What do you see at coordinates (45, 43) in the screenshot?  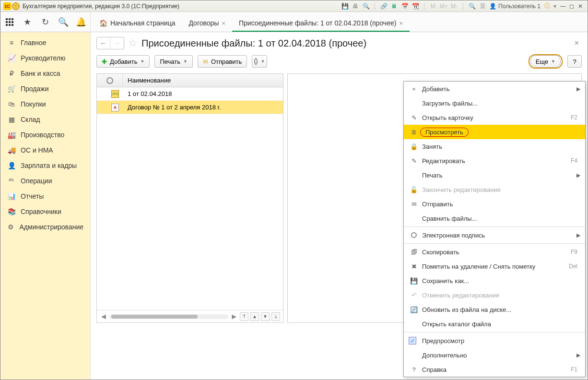 I see `sidebar-item-main: ≡Главное` at bounding box center [45, 43].